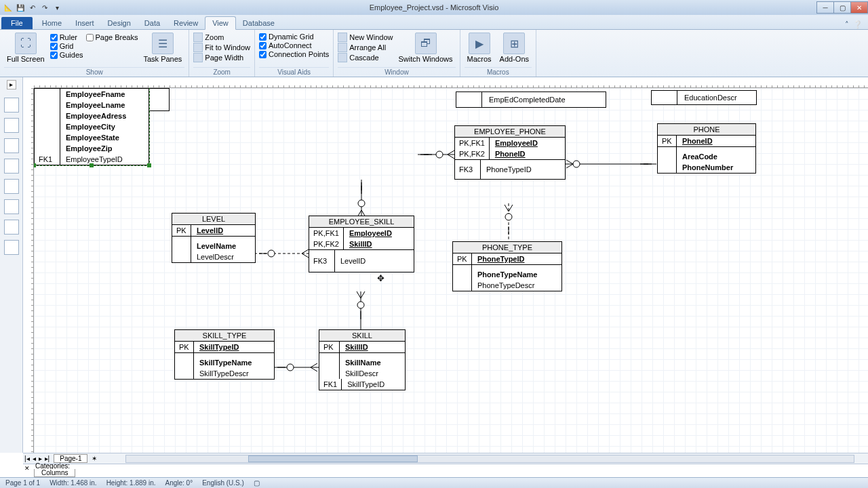 Image resolution: width=868 pixels, height=488 pixels. I want to click on stencil-shape6-icon, so click(12, 227).